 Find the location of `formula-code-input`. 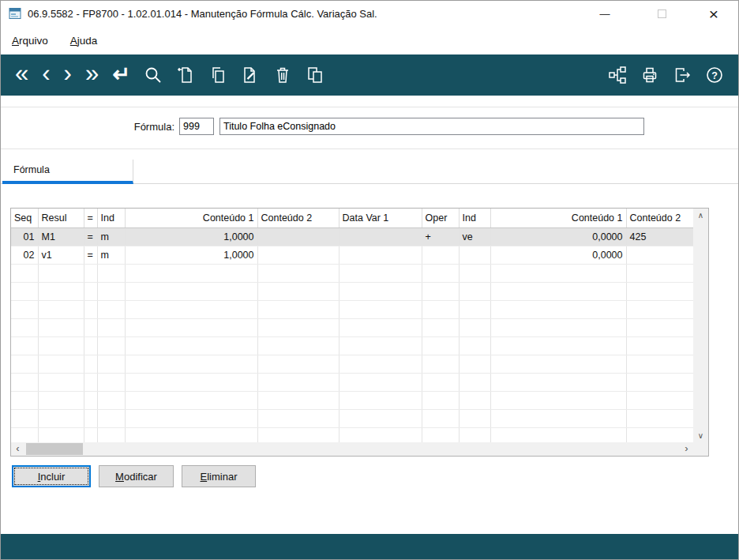

formula-code-input is located at coordinates (197, 126).